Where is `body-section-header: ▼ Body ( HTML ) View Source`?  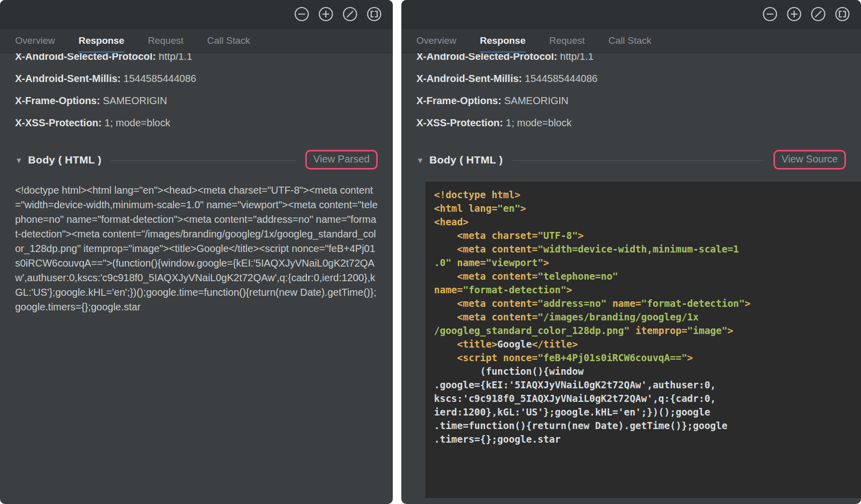 body-section-header: ▼ Body ( HTML ) View Source is located at coordinates (631, 160).